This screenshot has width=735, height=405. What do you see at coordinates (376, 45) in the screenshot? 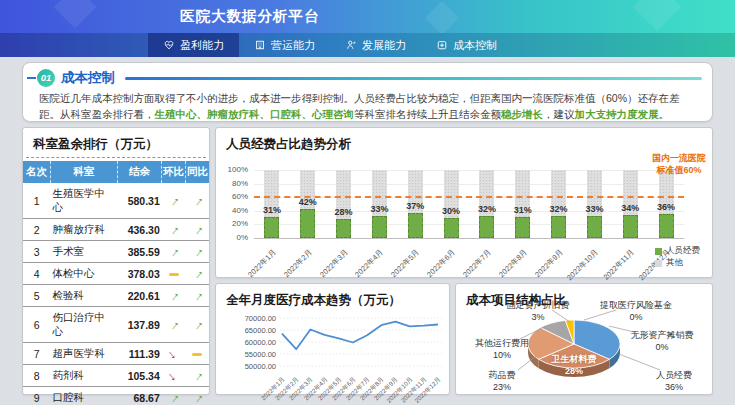
I see `nav-tab: 发展能力` at bounding box center [376, 45].